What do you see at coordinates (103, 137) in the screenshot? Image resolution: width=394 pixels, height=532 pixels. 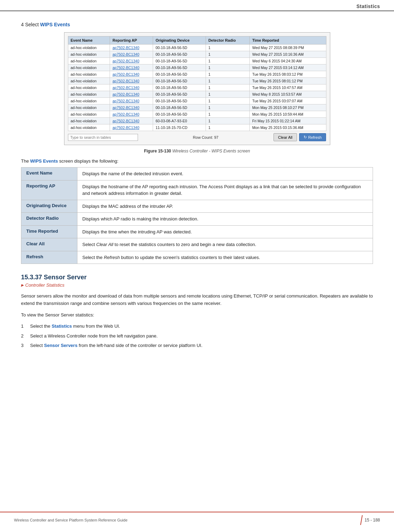 I see `search-input` at bounding box center [103, 137].